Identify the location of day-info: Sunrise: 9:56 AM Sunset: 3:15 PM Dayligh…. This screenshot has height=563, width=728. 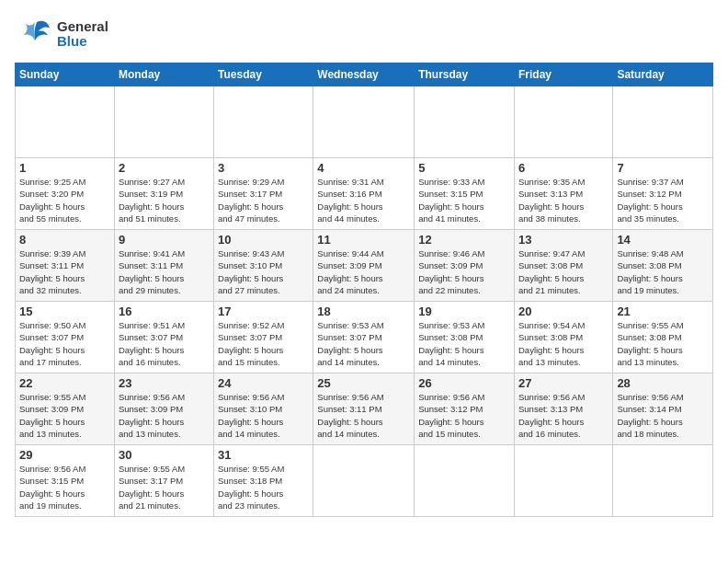
(64, 488).